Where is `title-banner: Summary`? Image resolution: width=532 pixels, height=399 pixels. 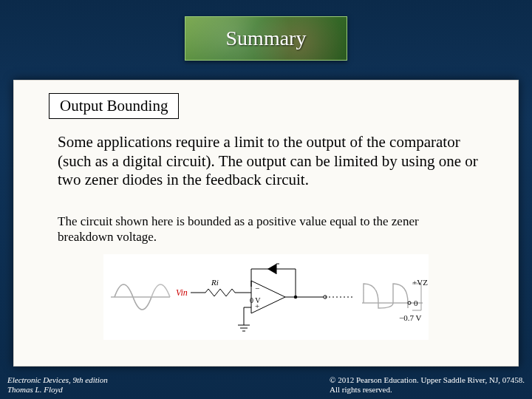
title-banner: Summary is located at coordinates (266, 38).